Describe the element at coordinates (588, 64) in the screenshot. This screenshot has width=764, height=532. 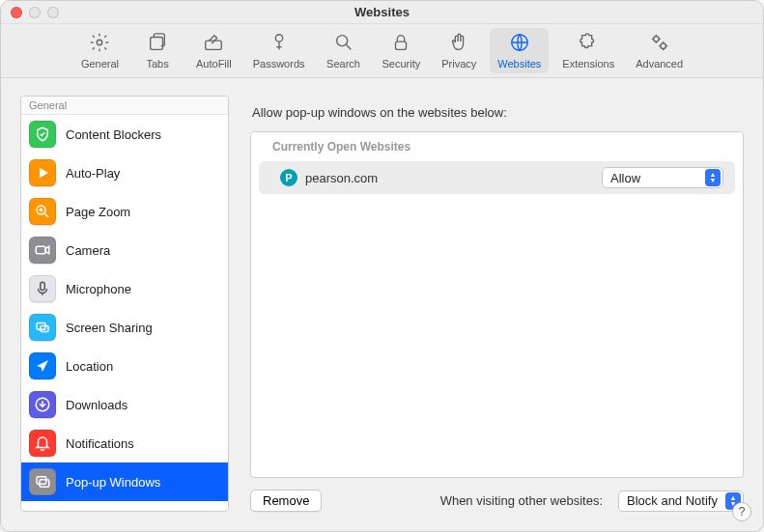
I see `toolbar-label: Extensions` at that location.